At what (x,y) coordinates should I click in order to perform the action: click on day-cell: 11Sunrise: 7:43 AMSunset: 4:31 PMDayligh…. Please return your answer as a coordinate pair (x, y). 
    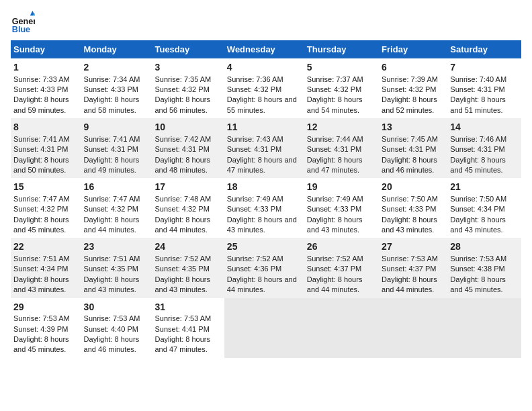
    Looking at the image, I should click on (265, 148).